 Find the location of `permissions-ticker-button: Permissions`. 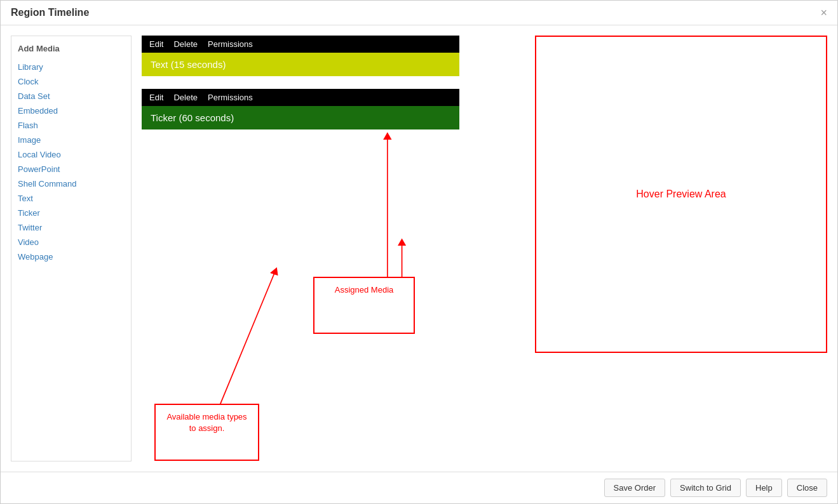

permissions-ticker-button: Permissions is located at coordinates (230, 98).